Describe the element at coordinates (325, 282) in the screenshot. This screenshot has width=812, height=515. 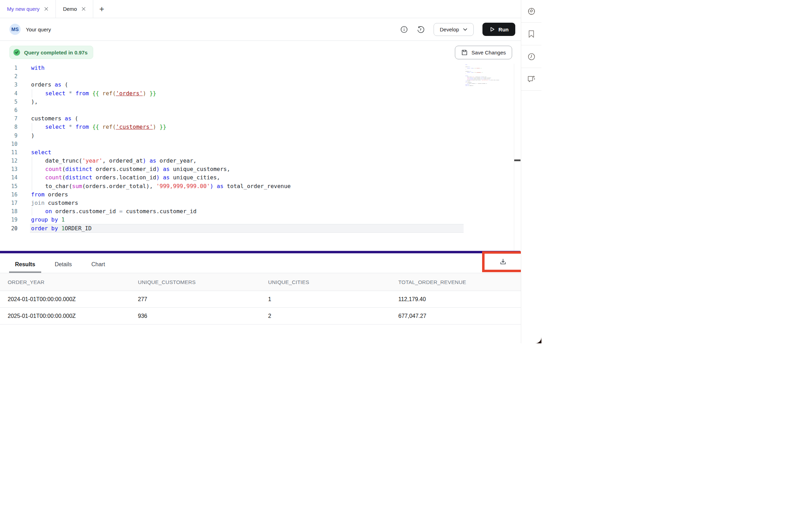
I see `column-header: UNIQUE_CITIES` at that location.